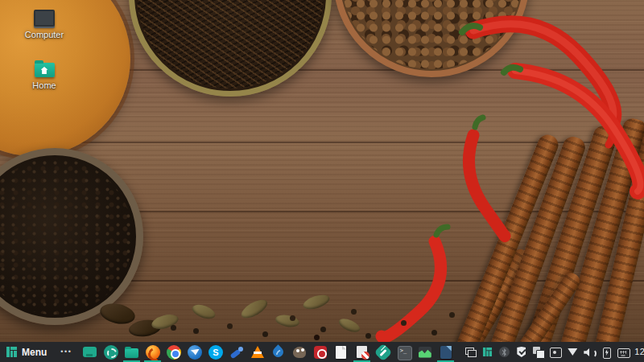 Image resolution: width=644 pixels, height=362 pixels. I want to click on cloves, so click(230, 44).